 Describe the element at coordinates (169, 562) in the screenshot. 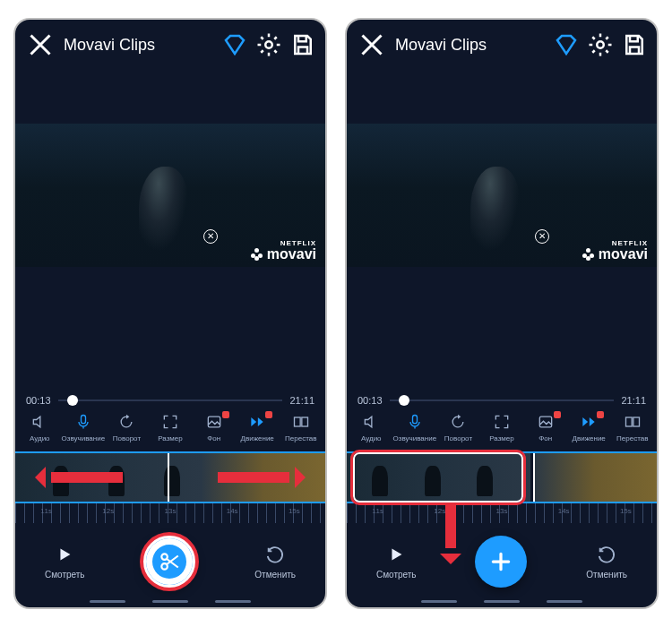

I see `cut-fab` at that location.